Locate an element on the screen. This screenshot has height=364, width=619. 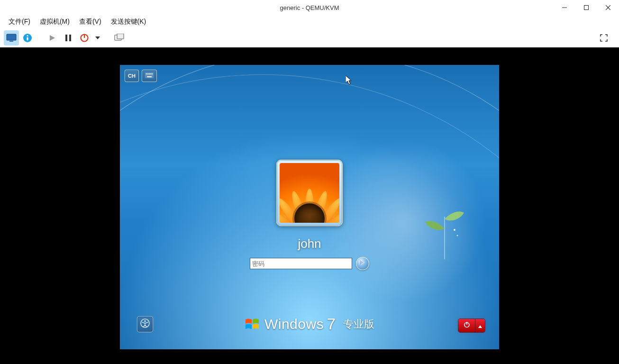
toolbar-fullscreen-button is located at coordinates (604, 38).